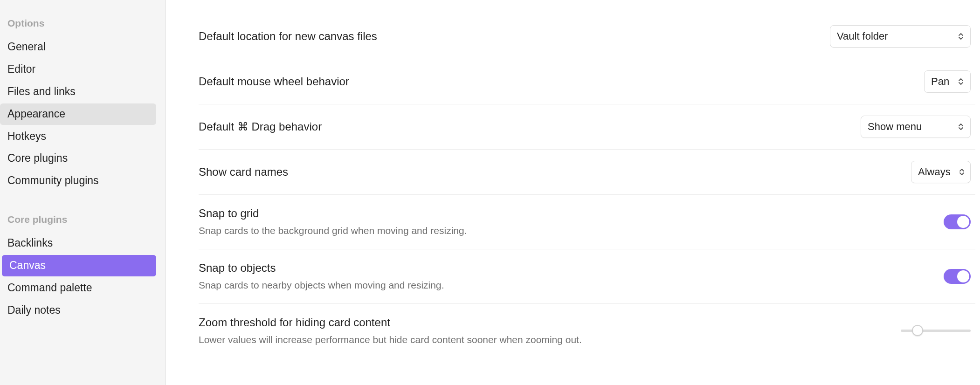 This screenshot has width=980, height=385. What do you see at coordinates (540, 339) in the screenshot?
I see `setting-description: Lower values will increase performance b…` at bounding box center [540, 339].